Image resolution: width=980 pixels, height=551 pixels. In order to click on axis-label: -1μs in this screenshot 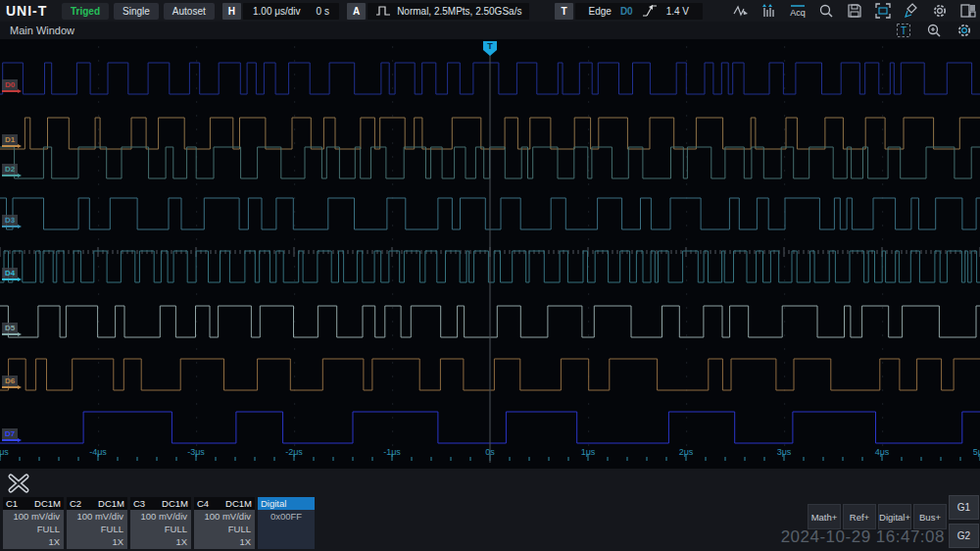, I will do `click(392, 452)`.